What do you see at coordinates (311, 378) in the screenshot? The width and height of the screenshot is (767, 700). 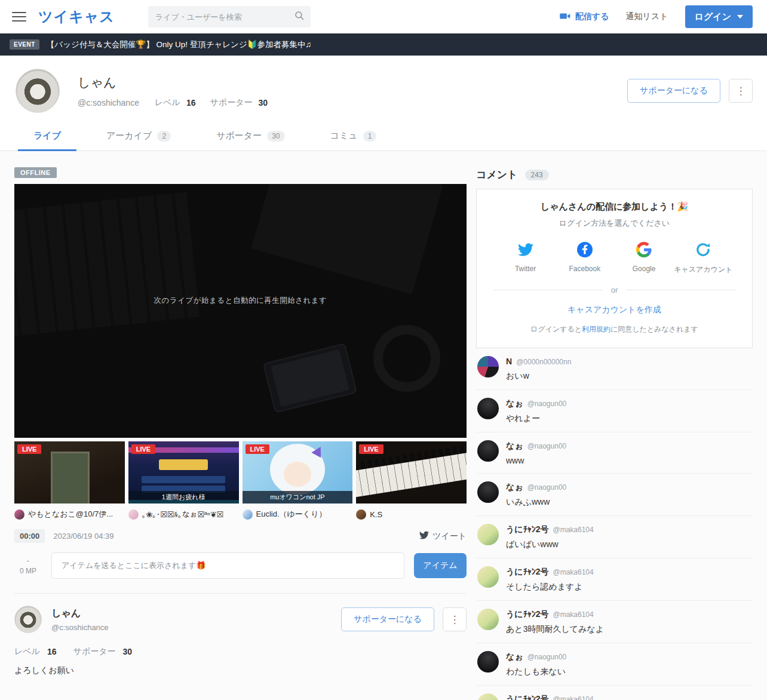 I see `player-bg-phone` at bounding box center [311, 378].